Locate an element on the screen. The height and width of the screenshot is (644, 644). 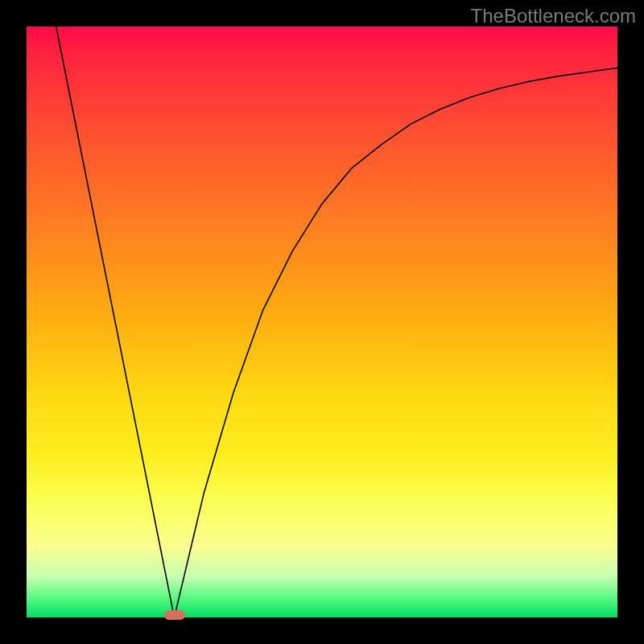
watermark-text: TheBottleneck.com is located at coordinates (554, 16).